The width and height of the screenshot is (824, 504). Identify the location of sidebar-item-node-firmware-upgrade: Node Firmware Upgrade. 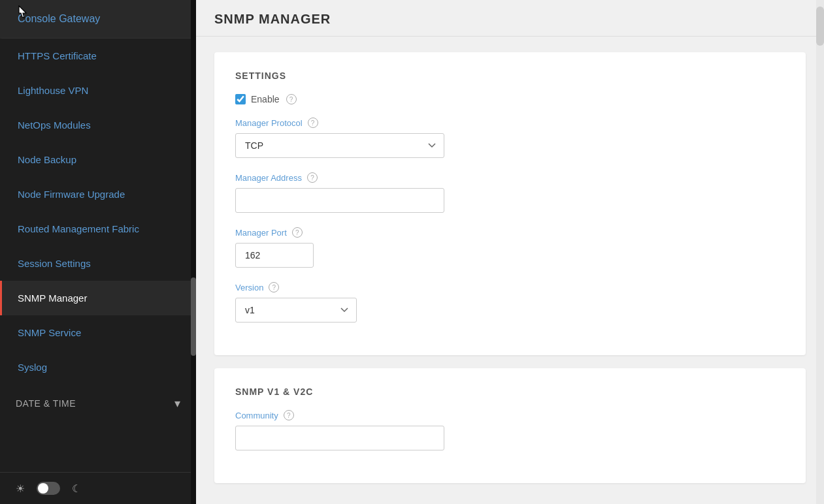
(98, 195).